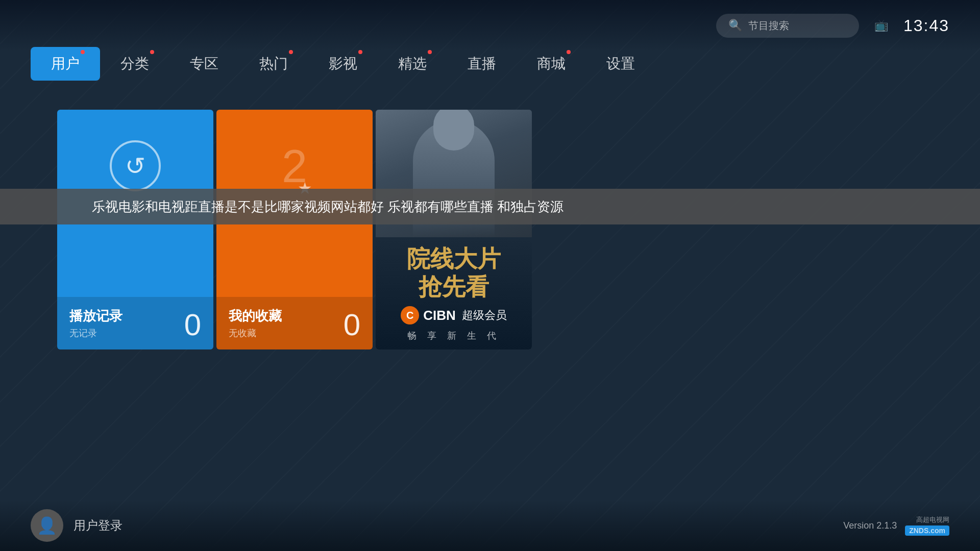 This screenshot has width=980, height=551. What do you see at coordinates (295, 230) in the screenshot?
I see `favorites-tile: 2 ★ 我的收藏 无收藏 0` at bounding box center [295, 230].